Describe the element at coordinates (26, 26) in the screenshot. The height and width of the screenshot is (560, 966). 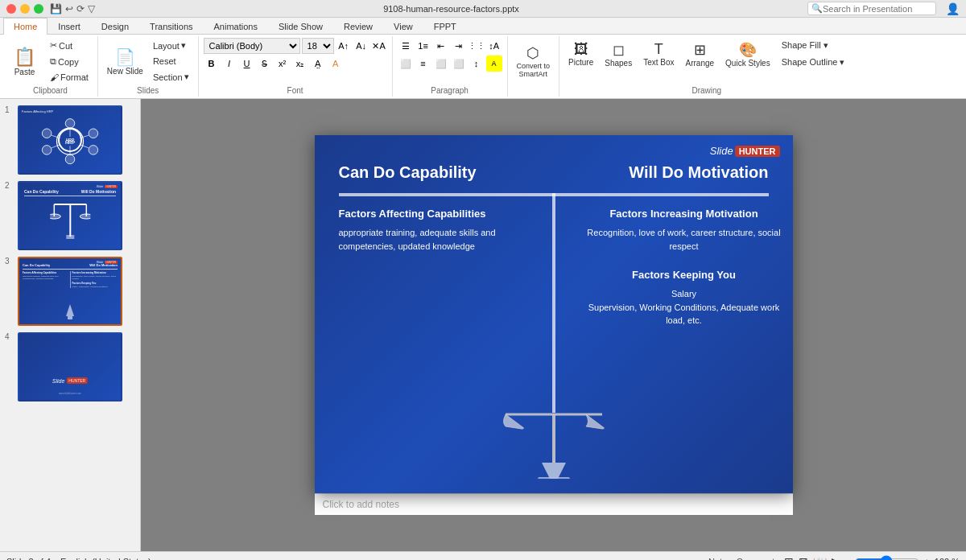
I see `tab-home: Home` at that location.